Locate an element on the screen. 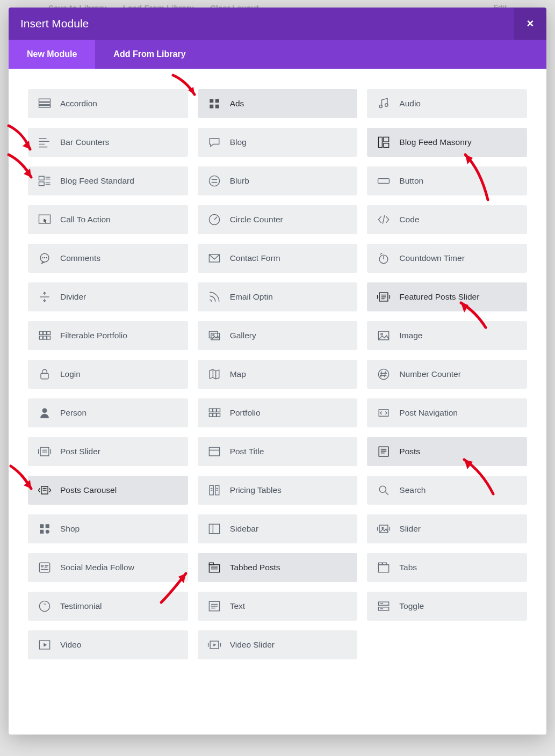  module-button: Button is located at coordinates (447, 181).